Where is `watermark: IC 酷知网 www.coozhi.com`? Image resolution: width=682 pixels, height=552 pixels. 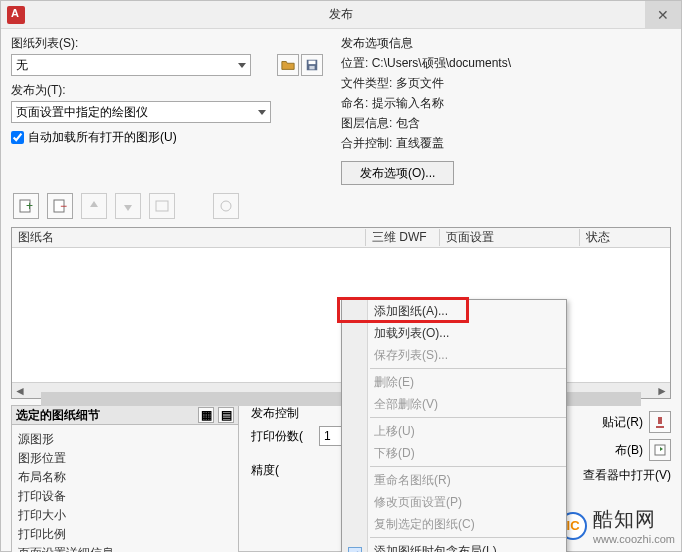 watermark: IC 酷知网 www.coozhi.com is located at coordinates (617, 526).